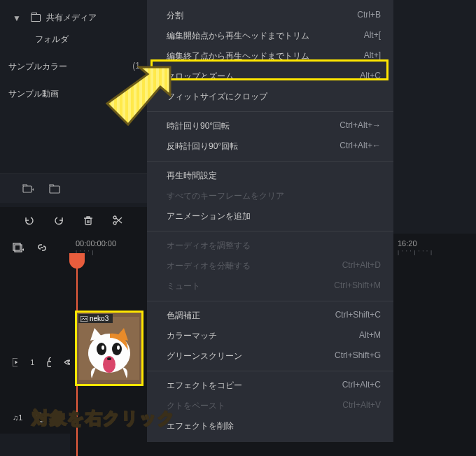  Describe the element at coordinates (74, 67) in the screenshot. I see `sidebar-item-sample-color: サンプルカラー (1` at that location.